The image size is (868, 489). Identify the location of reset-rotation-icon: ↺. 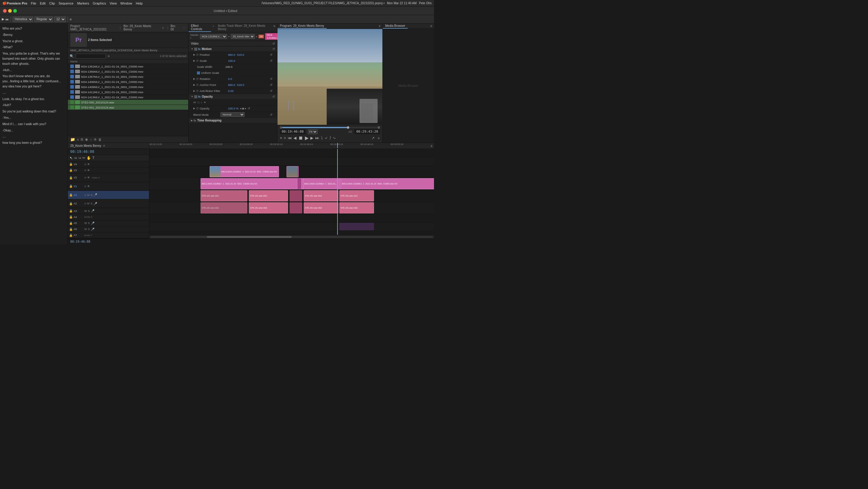
(271, 79).